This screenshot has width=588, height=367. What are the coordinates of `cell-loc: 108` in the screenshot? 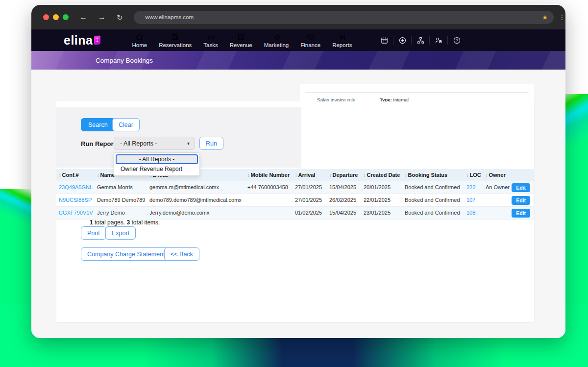 It's located at (473, 213).